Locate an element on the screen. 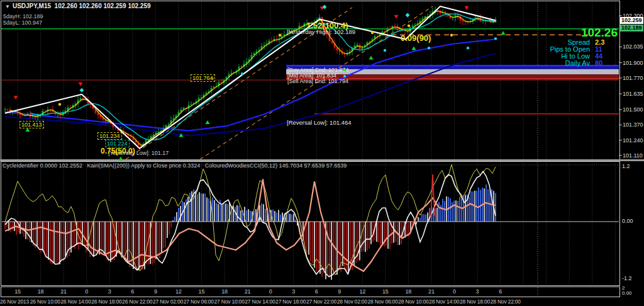 This screenshot has height=306, width=644. date-label: 27 Nov 18:00 is located at coordinates (291, 302).